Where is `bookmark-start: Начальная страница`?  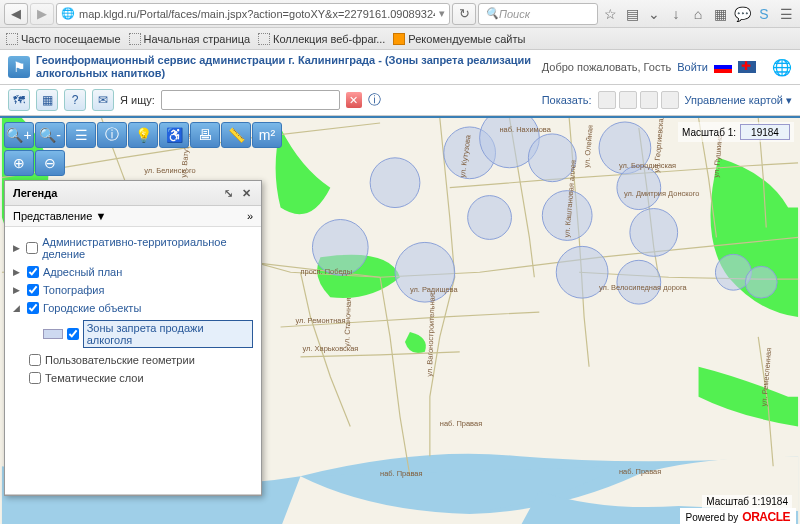
bookmark-start: Начальная страница is located at coordinates (190, 39).